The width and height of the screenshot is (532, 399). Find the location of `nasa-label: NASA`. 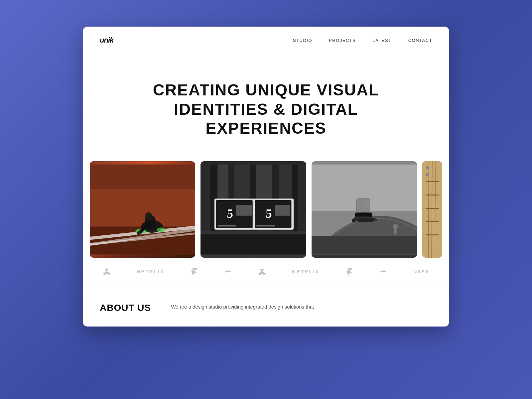

nasa-label: NASA is located at coordinates (421, 272).